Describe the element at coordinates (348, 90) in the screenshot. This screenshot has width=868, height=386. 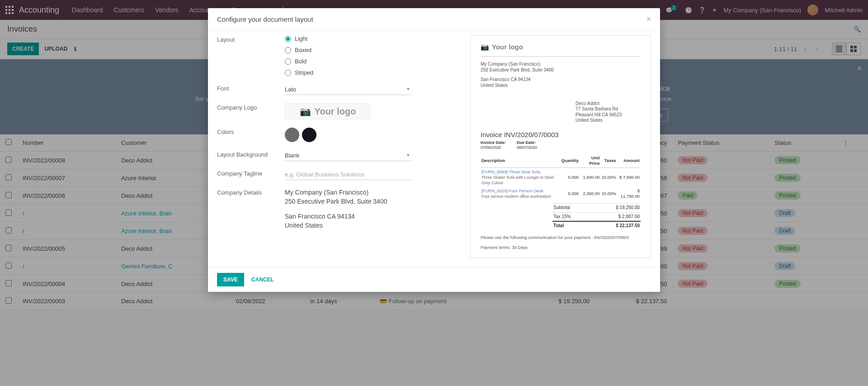
I see `font-select` at that location.